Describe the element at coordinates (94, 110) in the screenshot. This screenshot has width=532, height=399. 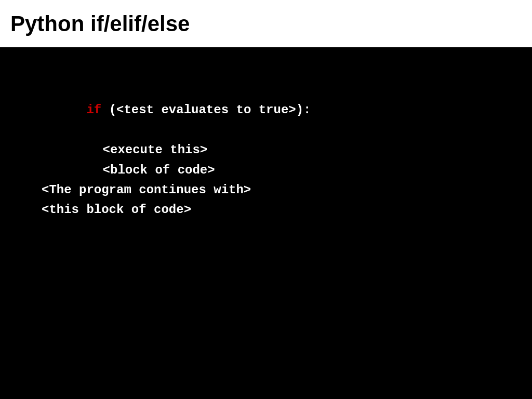
I see `keyword-if: if` at that location.